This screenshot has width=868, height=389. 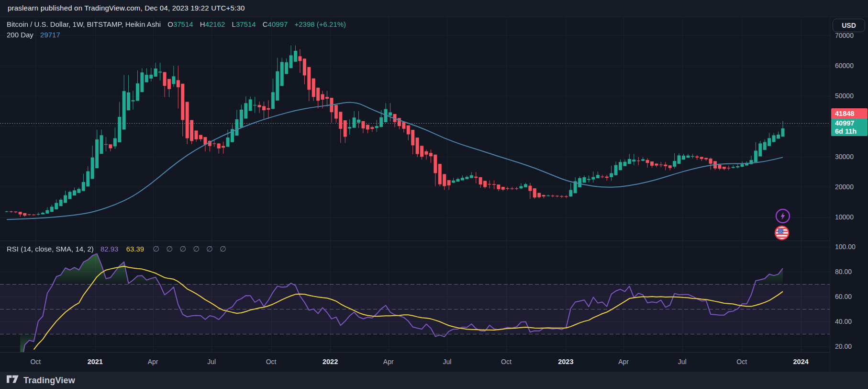 I want to click on rsi-tick-label: 80.00, so click(x=843, y=272).